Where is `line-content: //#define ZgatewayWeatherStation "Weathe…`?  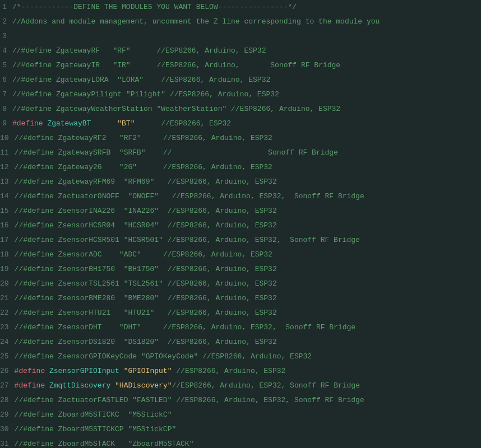 line-content: //#define ZgatewayWeatherStation "Weathe… is located at coordinates (247, 109).